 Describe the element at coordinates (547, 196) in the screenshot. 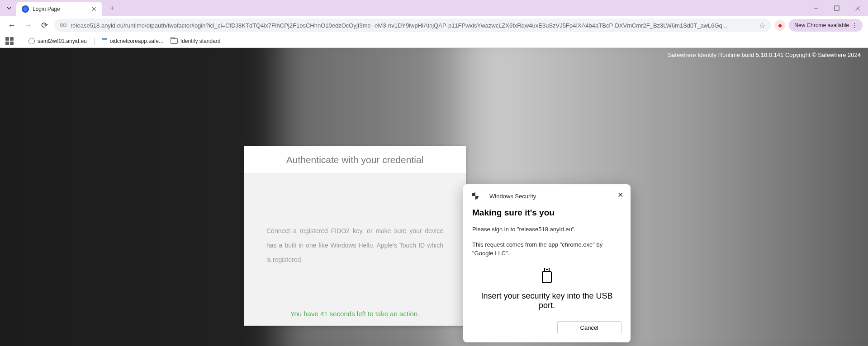

I see `dialog-title-row: Windows Security` at that location.